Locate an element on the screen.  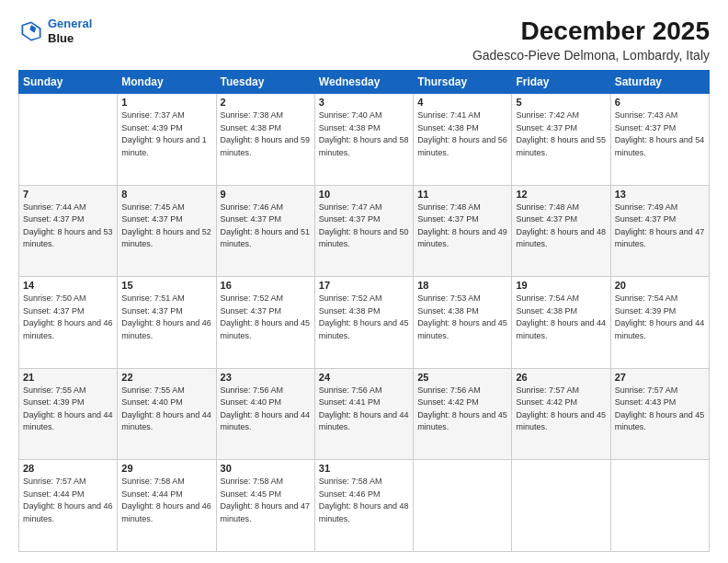
calendar-cell: 21Sunrise: 7:55 AMSunset: 4:39 PMDayligh… is located at coordinates (68, 414).